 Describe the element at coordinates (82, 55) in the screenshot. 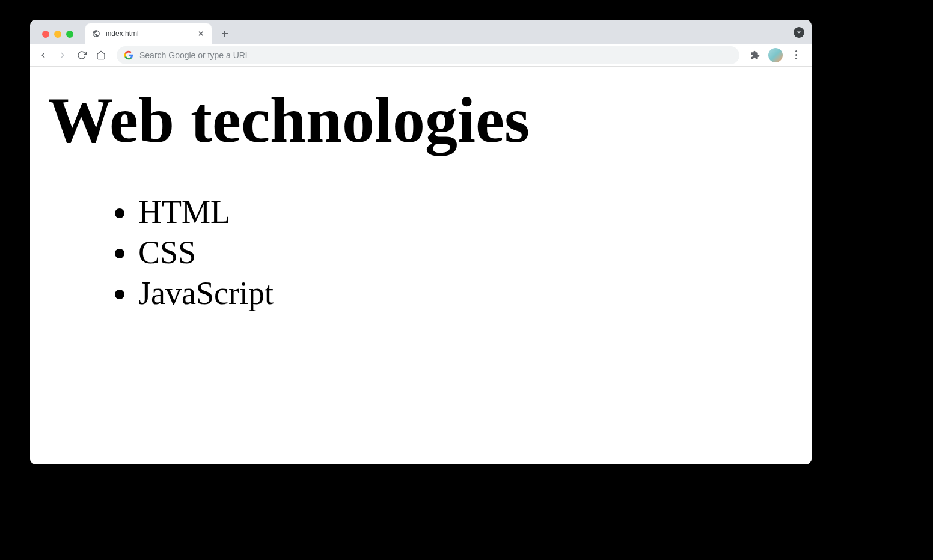

I see `reload-button` at that location.